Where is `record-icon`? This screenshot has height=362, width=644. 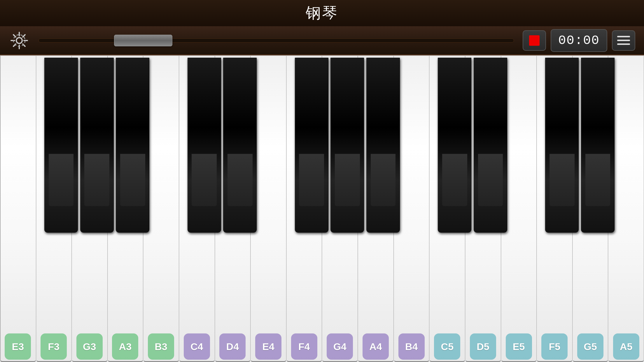
record-icon is located at coordinates (534, 41).